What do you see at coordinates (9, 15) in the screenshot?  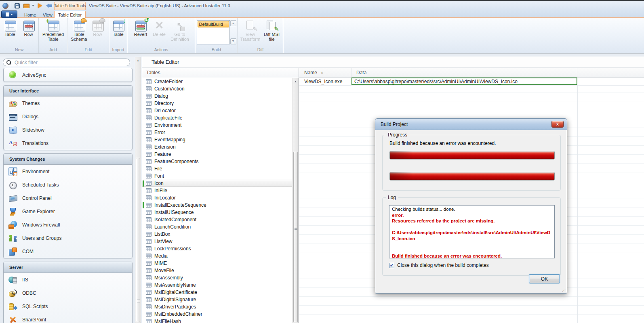 I see `application-menu-button` at bounding box center [9, 15].